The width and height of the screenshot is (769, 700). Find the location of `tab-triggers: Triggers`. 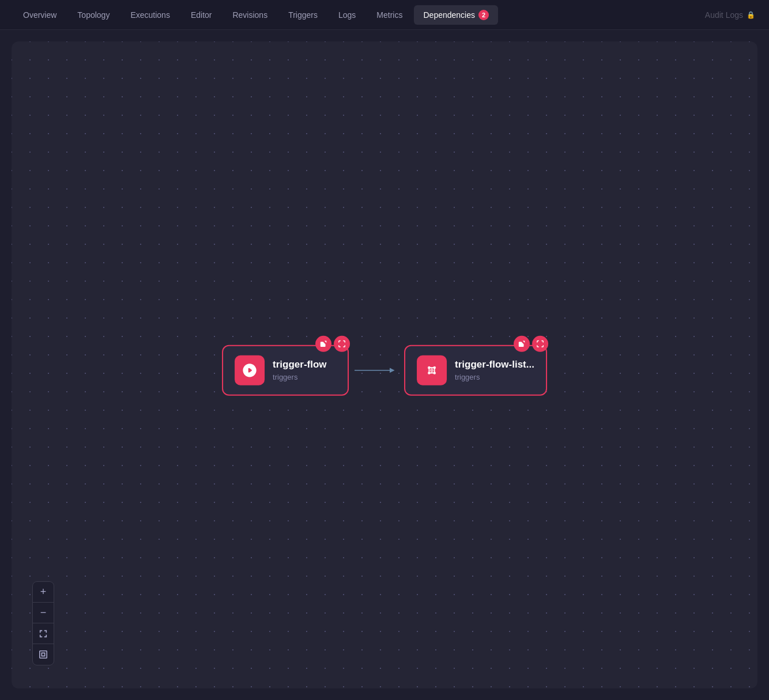

tab-triggers: Triggers is located at coordinates (303, 15).